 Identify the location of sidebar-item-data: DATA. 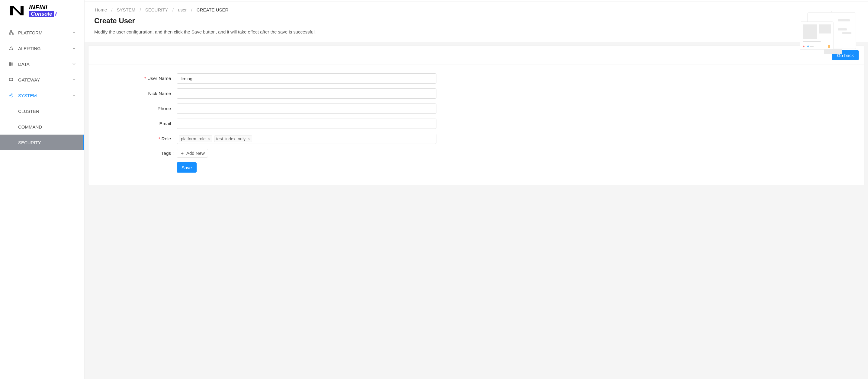
(42, 64).